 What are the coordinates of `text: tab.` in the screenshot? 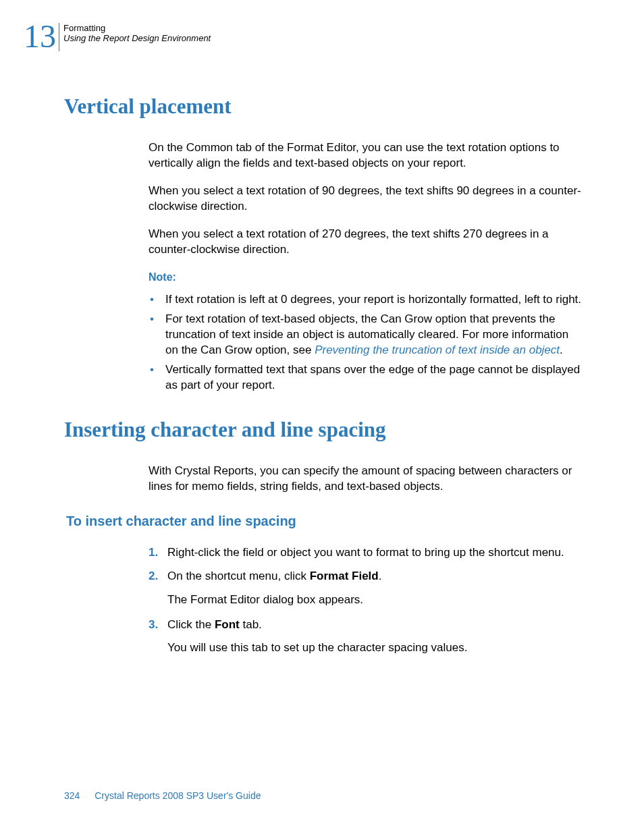 It's located at (251, 625).